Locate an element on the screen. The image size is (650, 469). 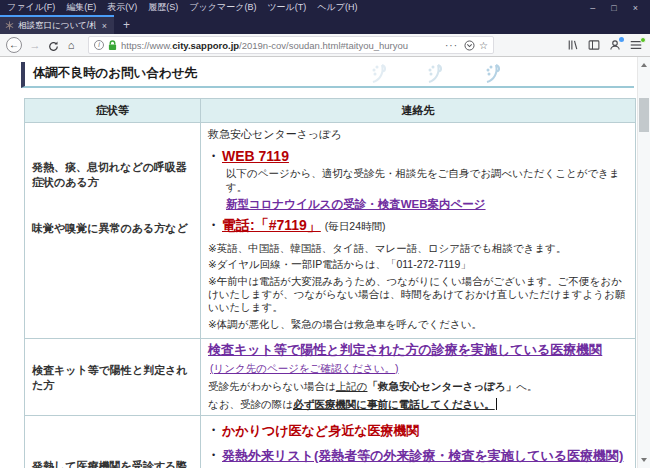
menu-tools: ツール(T) is located at coordinates (286, 8).